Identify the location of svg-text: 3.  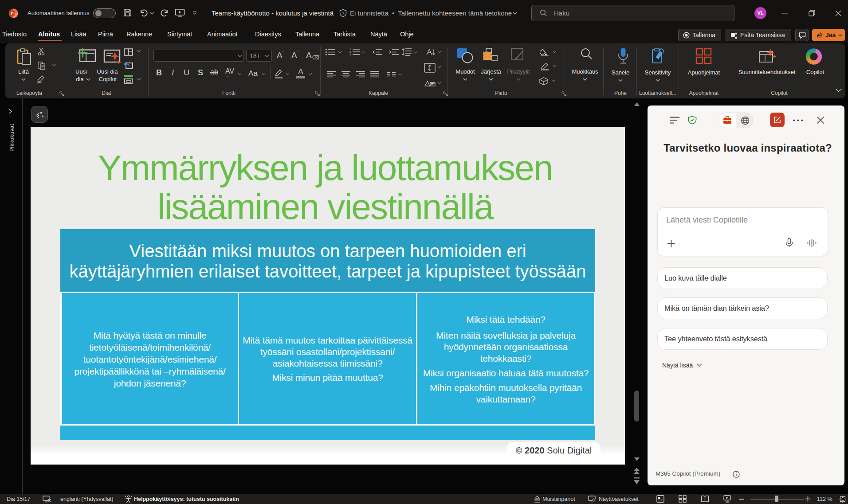
(350, 55).